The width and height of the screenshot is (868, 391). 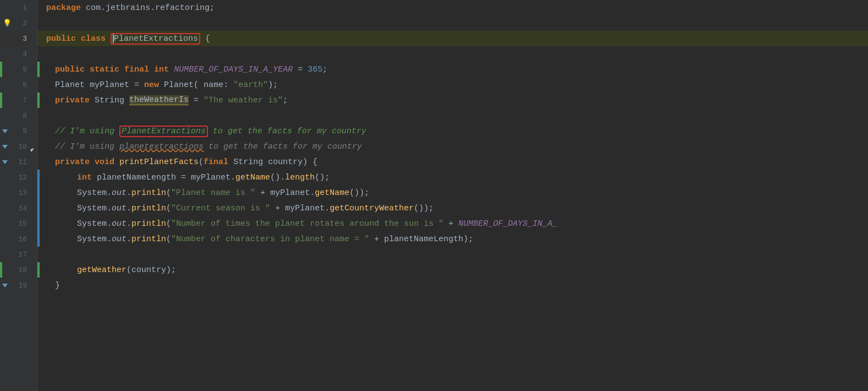 What do you see at coordinates (92, 224) in the screenshot?
I see `system-cls-15: System` at bounding box center [92, 224].